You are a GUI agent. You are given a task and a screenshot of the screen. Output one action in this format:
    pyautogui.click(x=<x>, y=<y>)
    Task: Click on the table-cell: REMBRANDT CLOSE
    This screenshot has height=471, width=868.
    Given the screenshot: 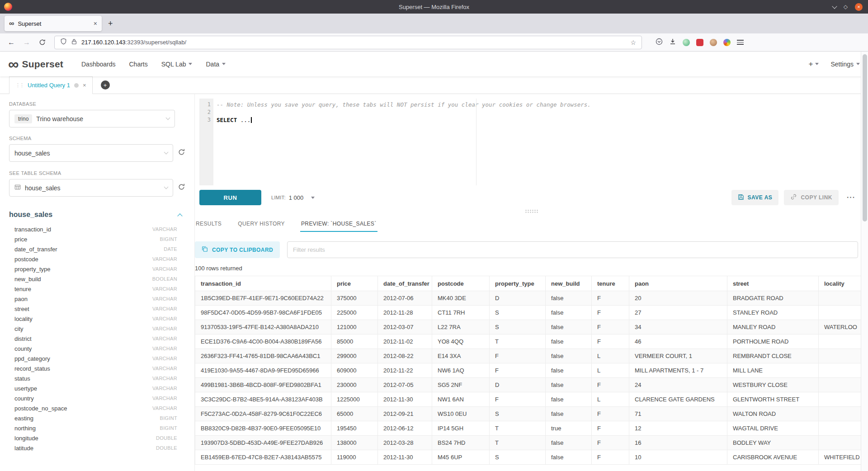 What is the action you would take?
    pyautogui.click(x=773, y=356)
    